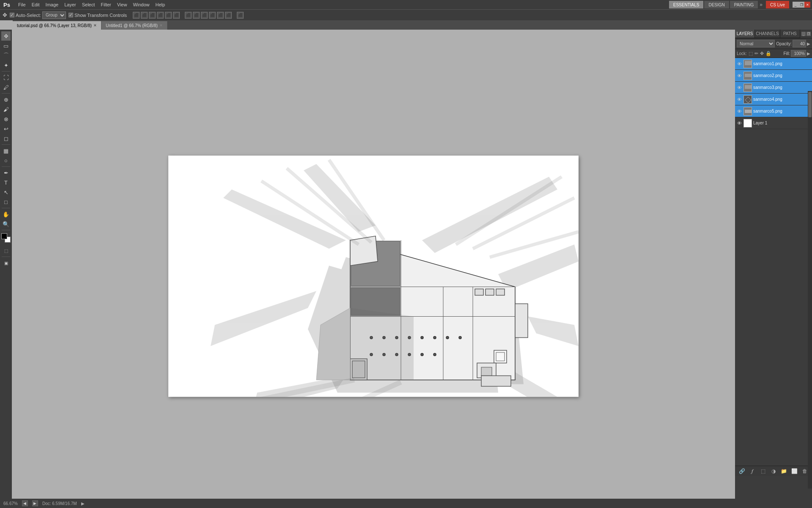 The width and height of the screenshot is (812, 508). Describe the element at coordinates (774, 88) in the screenshot. I see `layer-item-3: 👁 sanmarco3.png` at that location.